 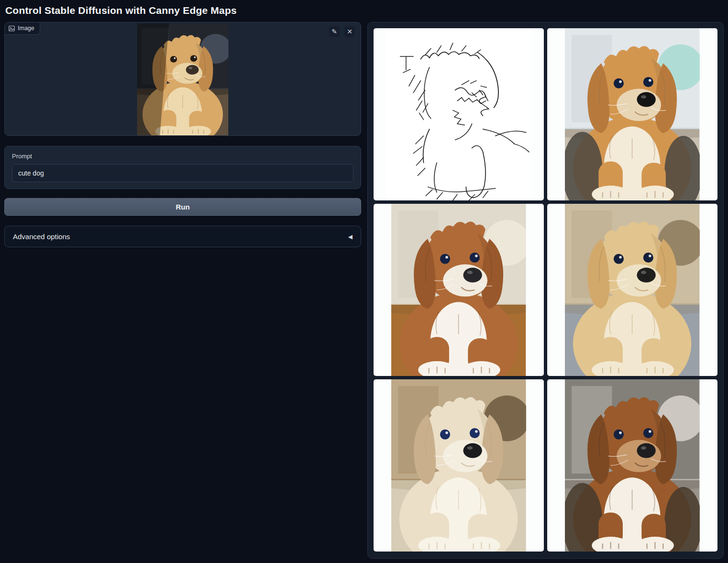 I want to click on image-label-text: Image, so click(x=26, y=28).